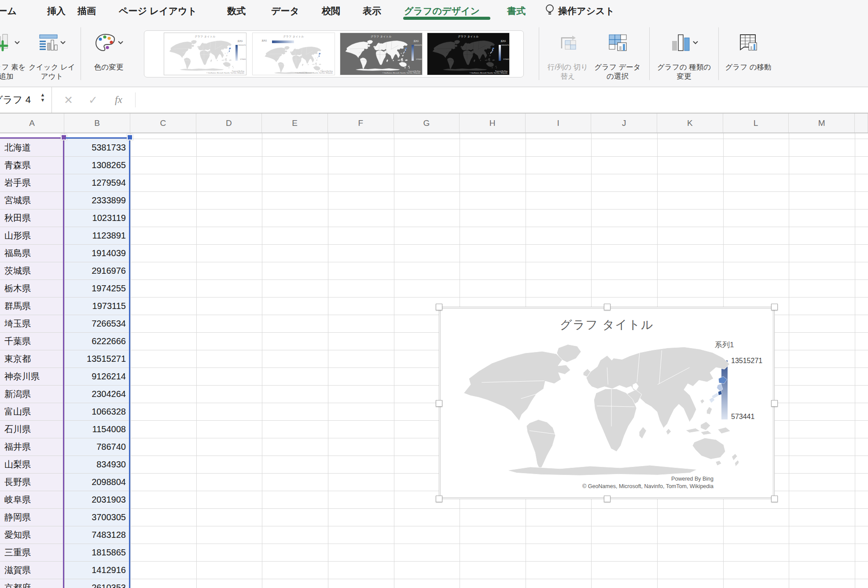 This screenshot has width=868, height=588. I want to click on tab-home: ホーム, so click(8, 11).